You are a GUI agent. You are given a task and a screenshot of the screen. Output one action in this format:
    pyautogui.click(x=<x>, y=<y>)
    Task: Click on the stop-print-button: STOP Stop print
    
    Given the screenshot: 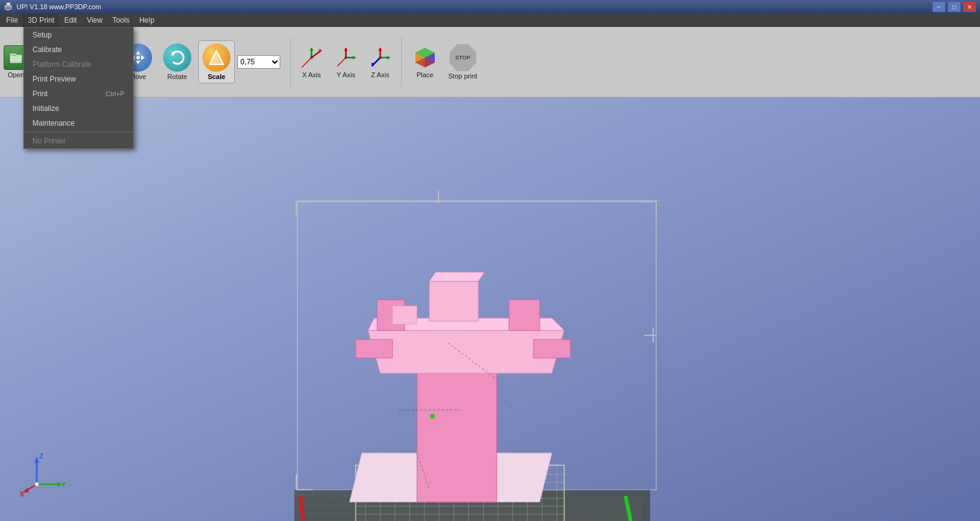 What is the action you would take?
    pyautogui.click(x=462, y=62)
    